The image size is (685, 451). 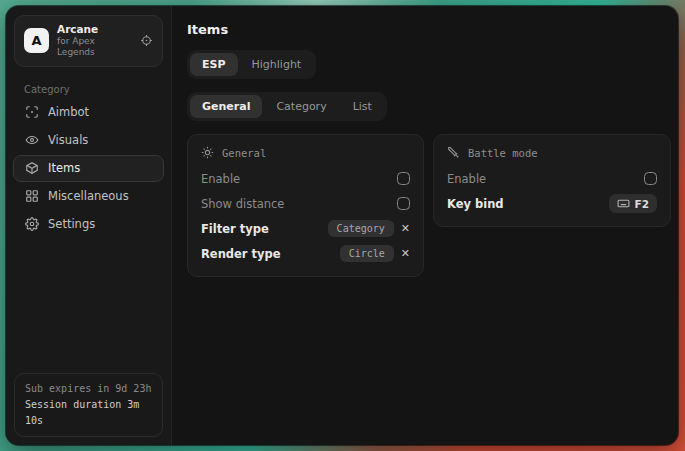 I want to click on enable-checkbox, so click(x=404, y=178).